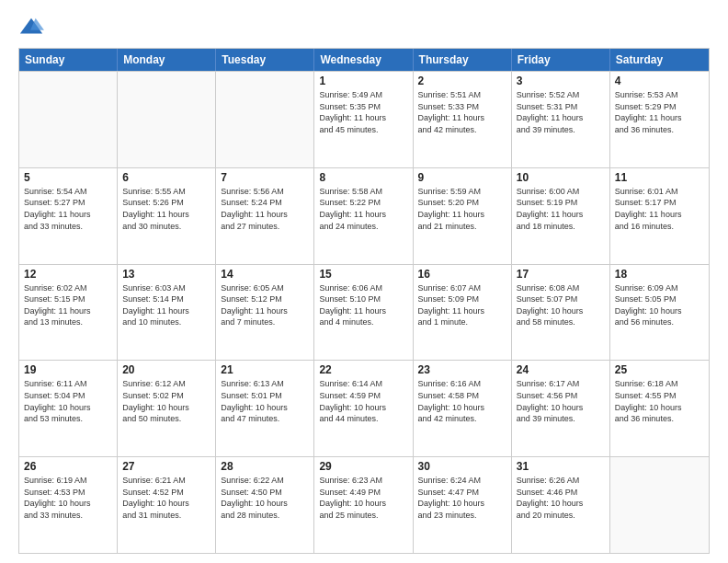 The height and width of the screenshot is (563, 728). I want to click on day-number: 12, so click(68, 274).